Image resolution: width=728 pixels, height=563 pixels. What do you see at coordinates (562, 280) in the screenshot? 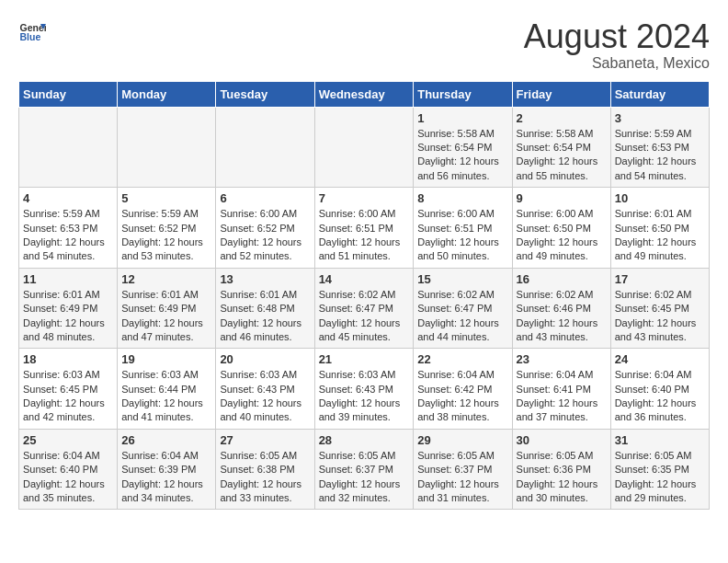
I see `day-number: 16` at bounding box center [562, 280].